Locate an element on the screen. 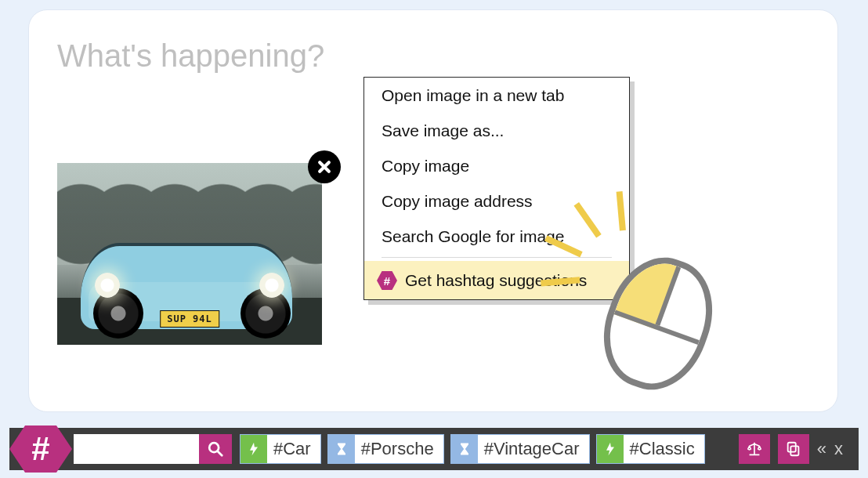  tag-label: #VintageCar is located at coordinates (532, 449).